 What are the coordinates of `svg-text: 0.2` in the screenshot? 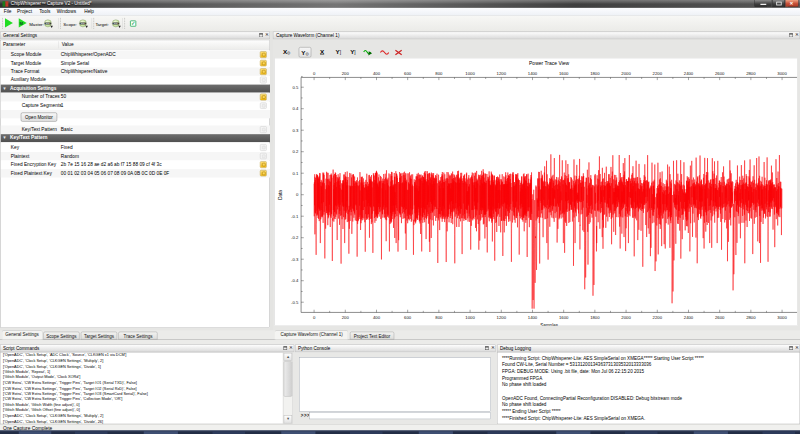 It's located at (296, 152).